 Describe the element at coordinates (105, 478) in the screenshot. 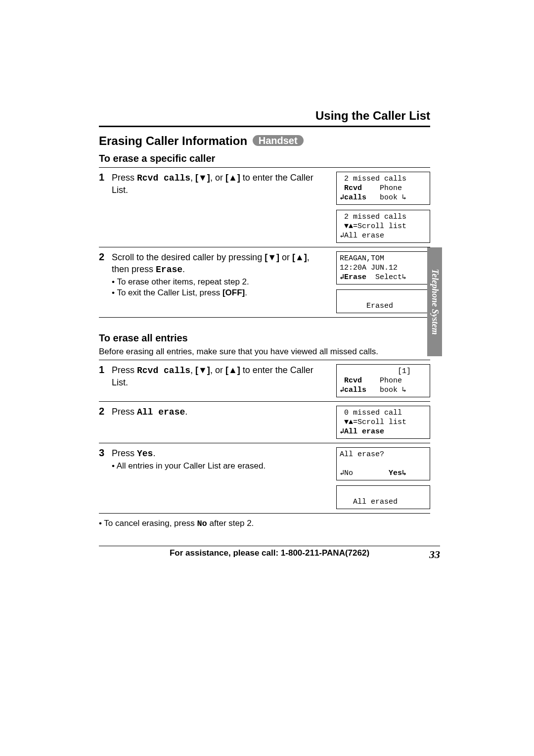

I see `step-number: 3` at that location.